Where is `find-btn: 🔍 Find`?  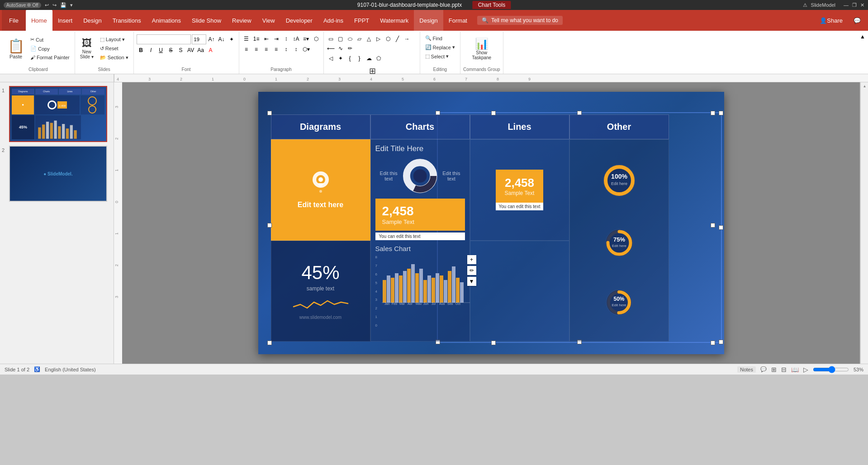 find-btn: 🔍 Find is located at coordinates (440, 38).